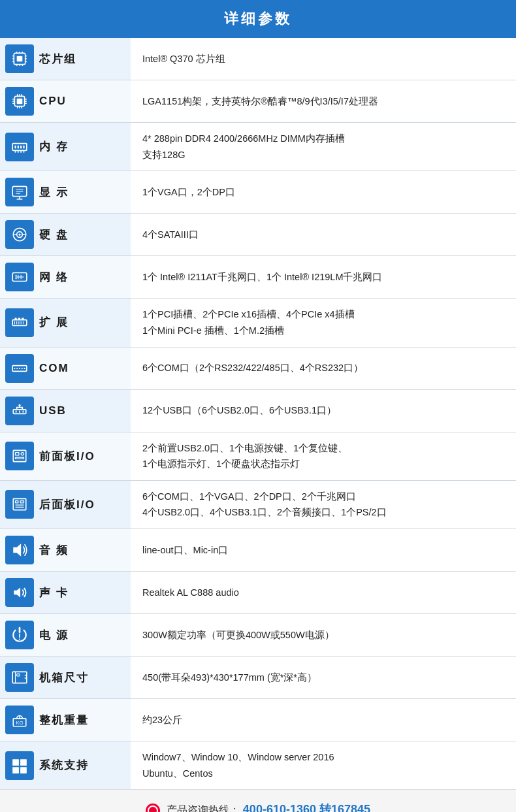 This screenshot has height=812, width=516. What do you see at coordinates (20, 635) in the screenshot?
I see `icon-power` at bounding box center [20, 635].